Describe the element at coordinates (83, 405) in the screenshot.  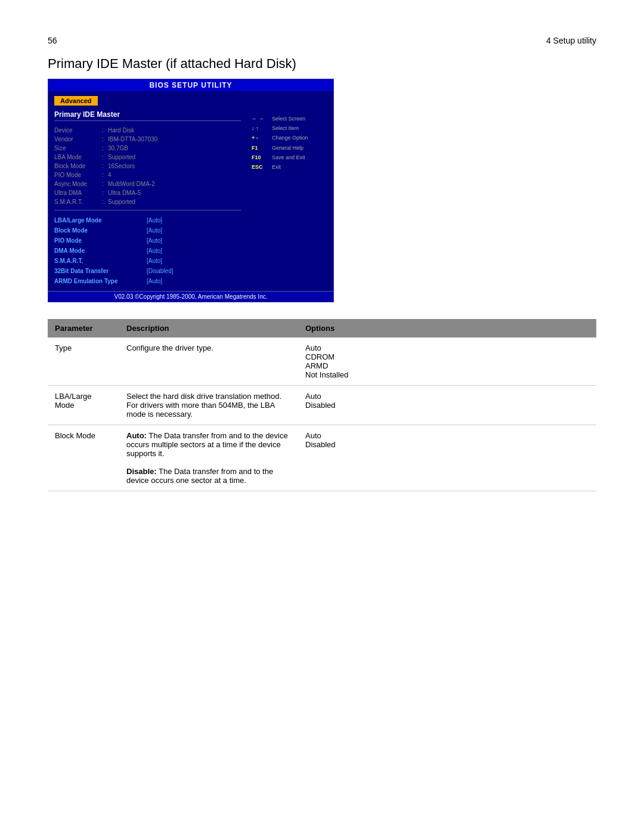
I see `param-lba: LBA/LargeMode` at that location.